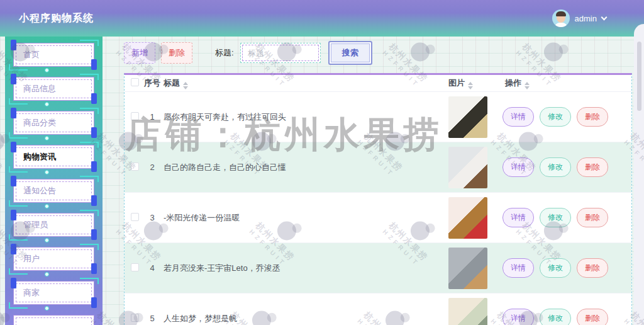 The width and height of the screenshot is (644, 325). Describe the element at coordinates (280, 53) in the screenshot. I see `title-input-wrap` at that location.